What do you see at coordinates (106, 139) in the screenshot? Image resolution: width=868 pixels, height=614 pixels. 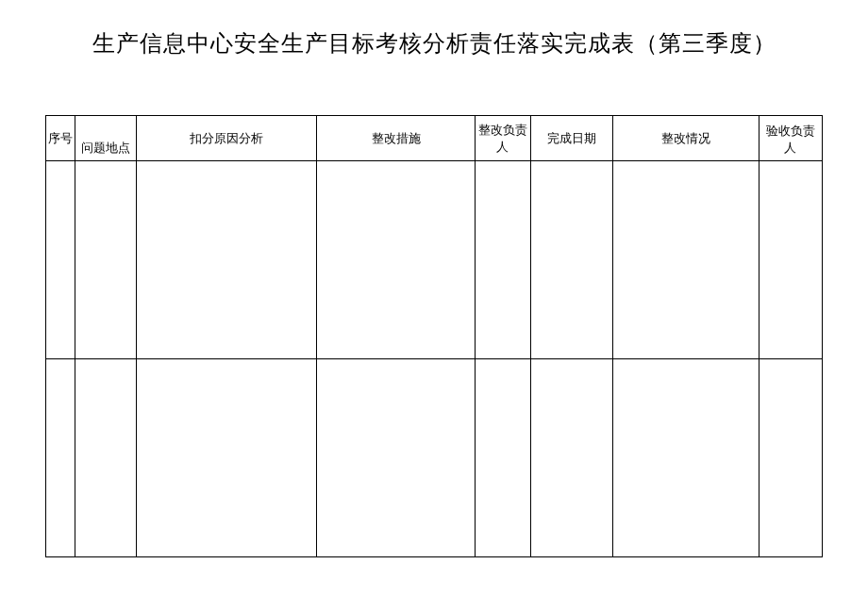 I see `header-location: 问题地点` at bounding box center [106, 139].